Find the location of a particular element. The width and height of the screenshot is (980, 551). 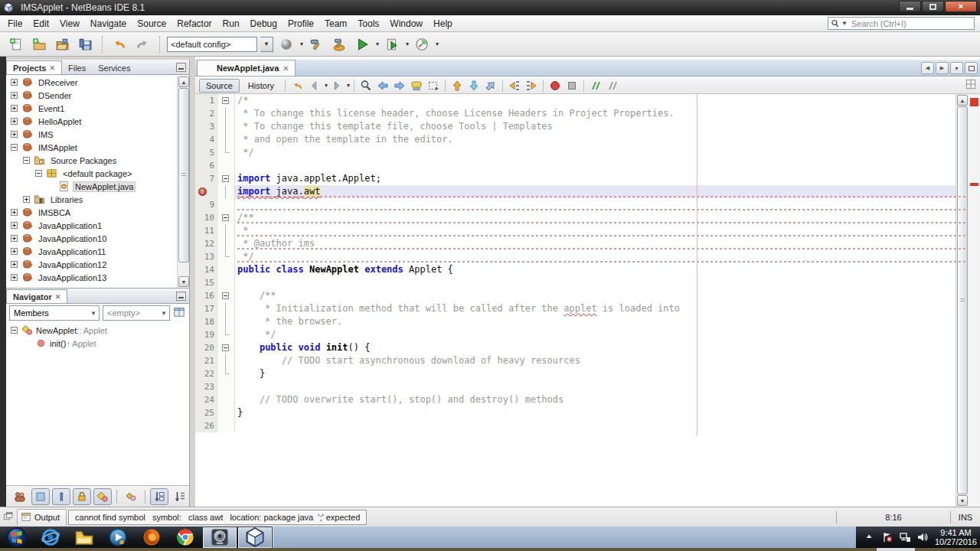

code-line-20: 20 public void init() { is located at coordinates (582, 347).